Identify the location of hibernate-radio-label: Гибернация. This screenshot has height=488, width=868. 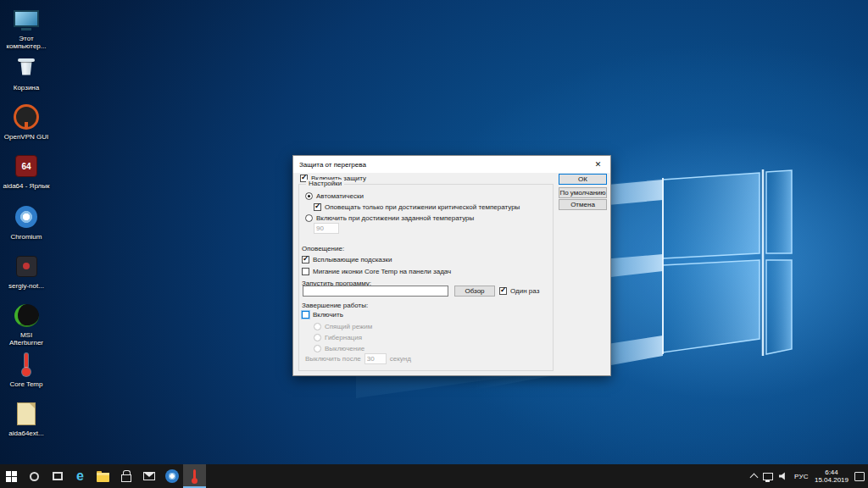
(343, 337).